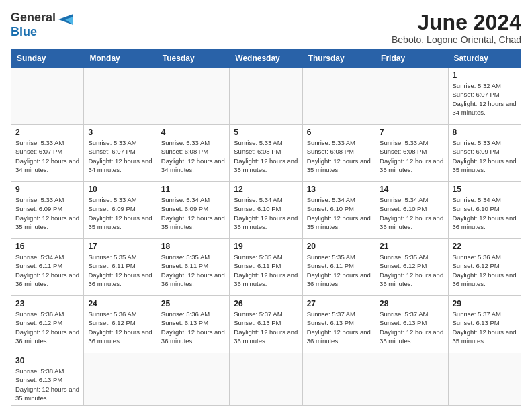 This screenshot has width=532, height=411. What do you see at coordinates (339, 325) in the screenshot?
I see `calendar-cell: 27Sunrise: 5:37 AM Sunset: 6:13 PM Dayli…` at bounding box center [339, 325].